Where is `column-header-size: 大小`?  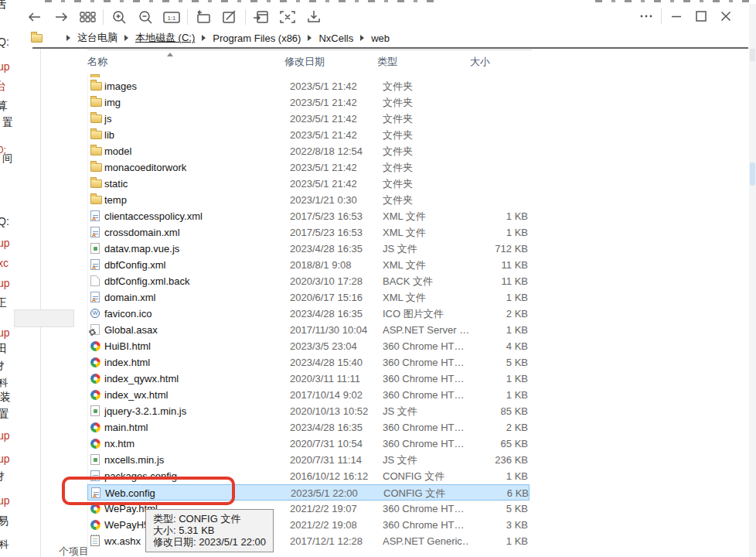
column-header-size: 大小 is located at coordinates (501, 62).